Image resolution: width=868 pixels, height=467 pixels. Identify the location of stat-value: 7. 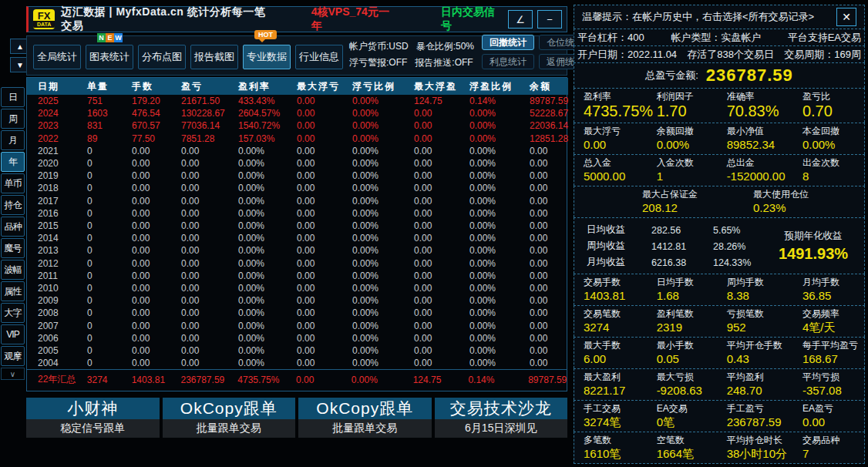
(833, 453).